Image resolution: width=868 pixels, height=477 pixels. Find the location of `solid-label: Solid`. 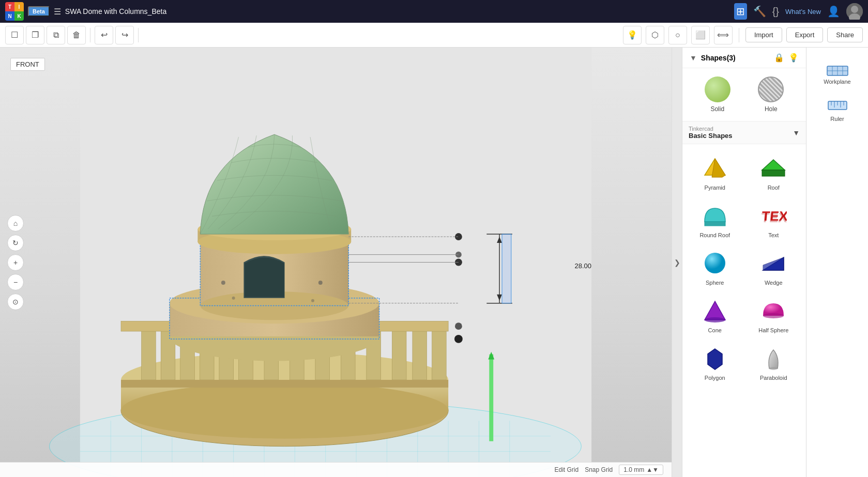

solid-label: Solid is located at coordinates (718, 109).